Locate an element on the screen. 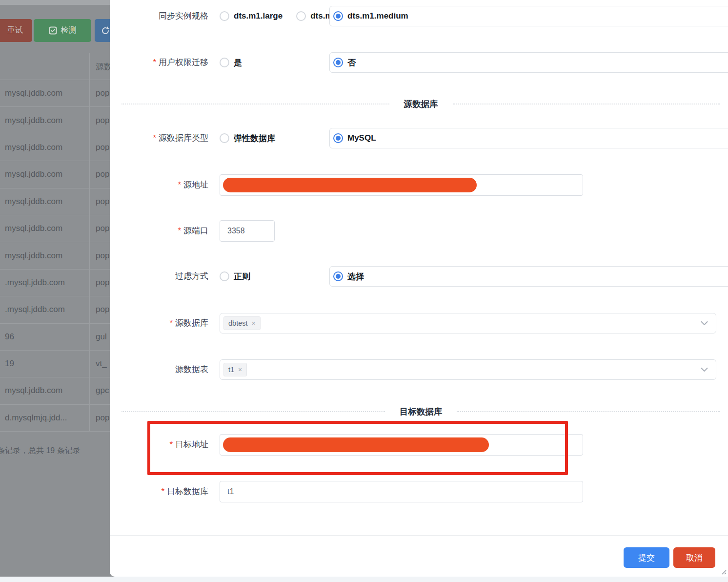 The height and width of the screenshot is (582, 728). column-divider is located at coordinates (90, 66).